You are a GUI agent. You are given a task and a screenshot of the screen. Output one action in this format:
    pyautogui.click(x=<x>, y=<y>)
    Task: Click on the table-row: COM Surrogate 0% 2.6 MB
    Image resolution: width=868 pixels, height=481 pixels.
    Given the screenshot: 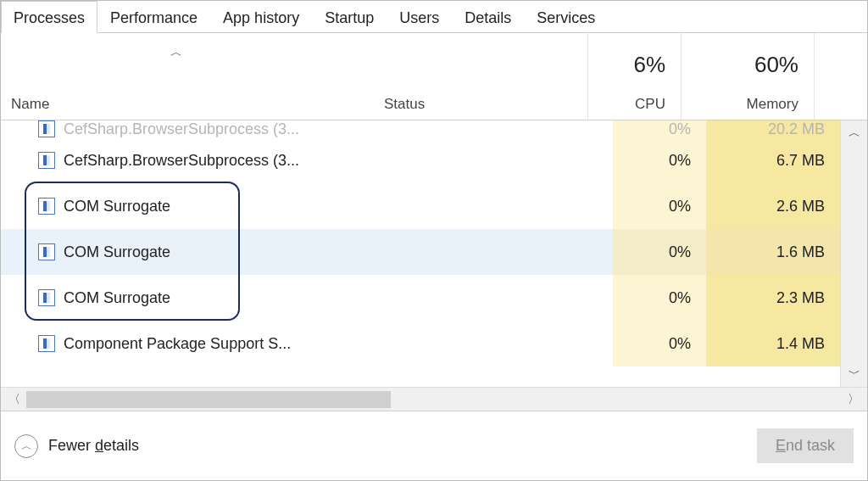 What is the action you would take?
    pyautogui.click(x=420, y=206)
    